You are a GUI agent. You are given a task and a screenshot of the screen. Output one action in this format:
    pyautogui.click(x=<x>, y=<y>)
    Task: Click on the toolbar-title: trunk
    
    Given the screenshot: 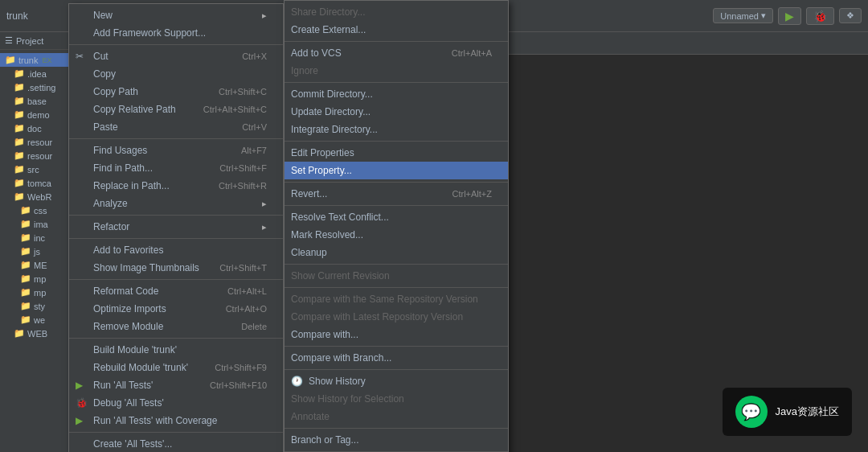 What is the action you would take?
    pyautogui.click(x=18, y=16)
    